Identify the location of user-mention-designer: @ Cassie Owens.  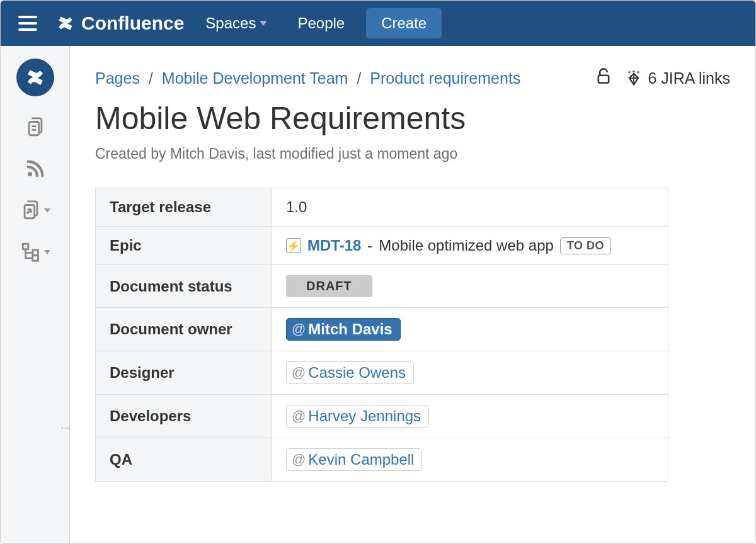
(350, 373).